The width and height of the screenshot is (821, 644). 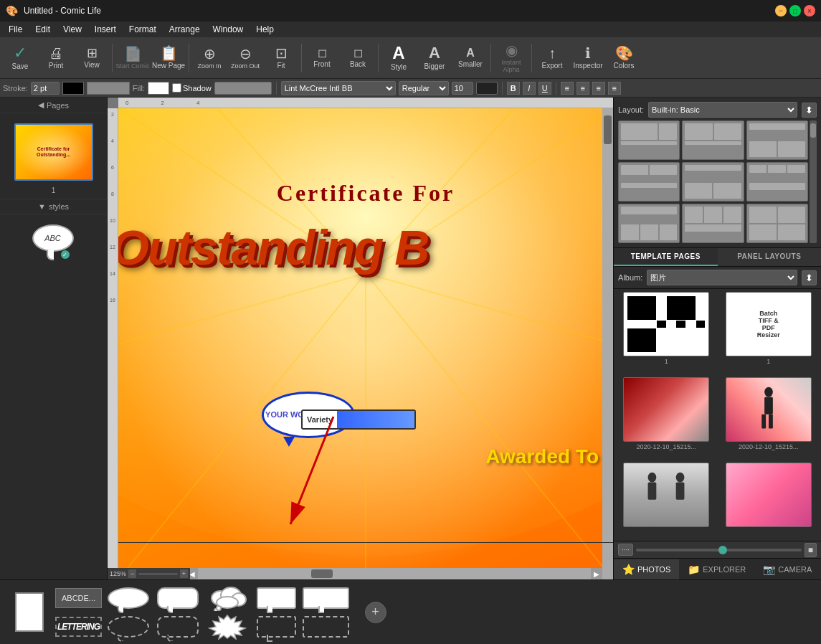 What do you see at coordinates (128, 598) in the screenshot?
I see `balloon-oval-item` at bounding box center [128, 598].